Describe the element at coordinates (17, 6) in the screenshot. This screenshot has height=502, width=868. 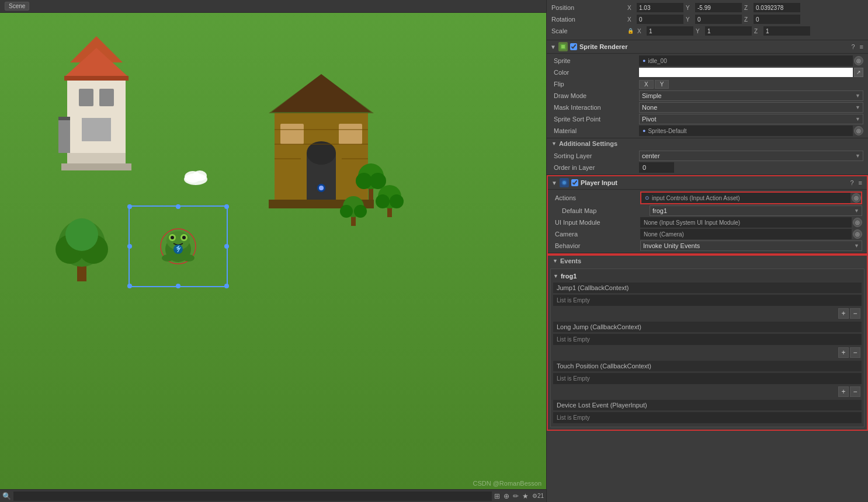
I see `scene-tab: Scene` at that location.